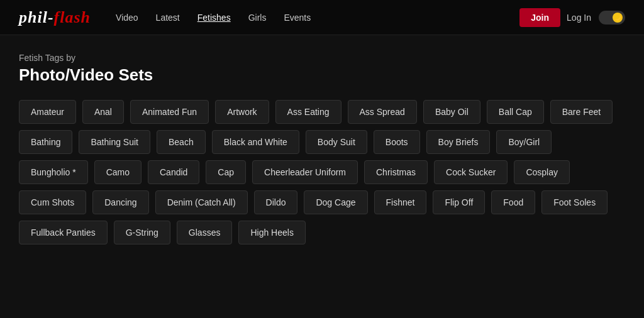 The image size is (644, 318). Describe the element at coordinates (336, 142) in the screenshot. I see `tag-button: Body Suit` at that location.